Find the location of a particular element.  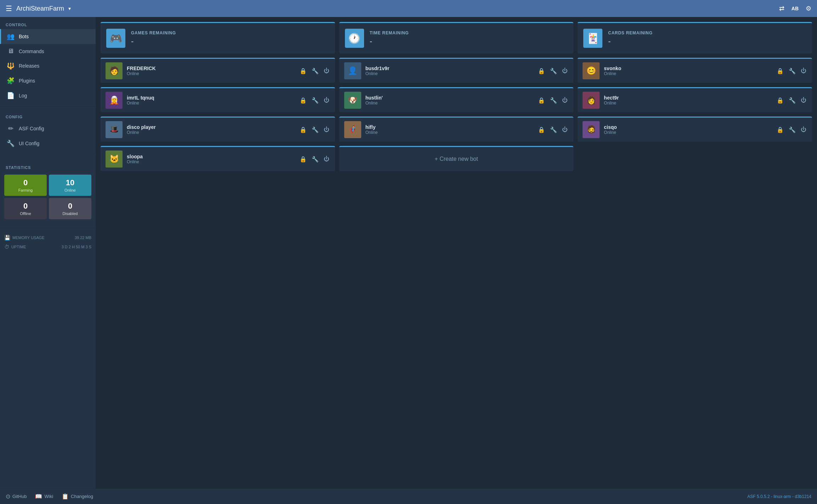

sidebar-item-bots: 👥 Bots is located at coordinates (48, 36).